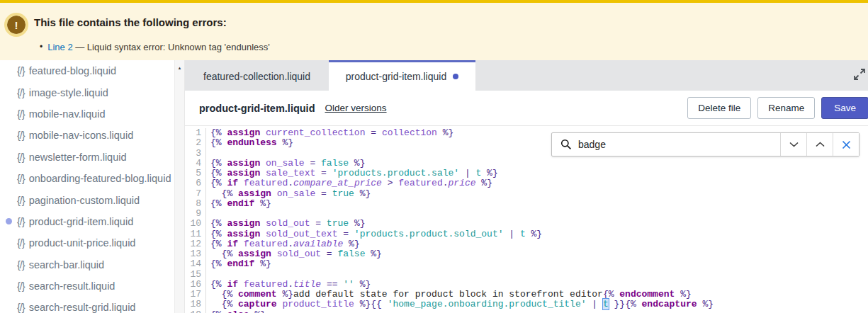  I want to click on code-token: endcapture, so click(670, 305).